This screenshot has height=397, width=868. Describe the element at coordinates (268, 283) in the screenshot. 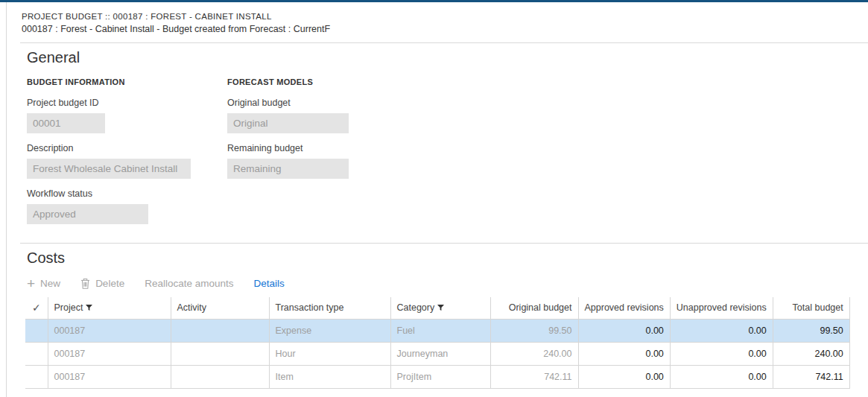

I see `details-button: Details` at that location.